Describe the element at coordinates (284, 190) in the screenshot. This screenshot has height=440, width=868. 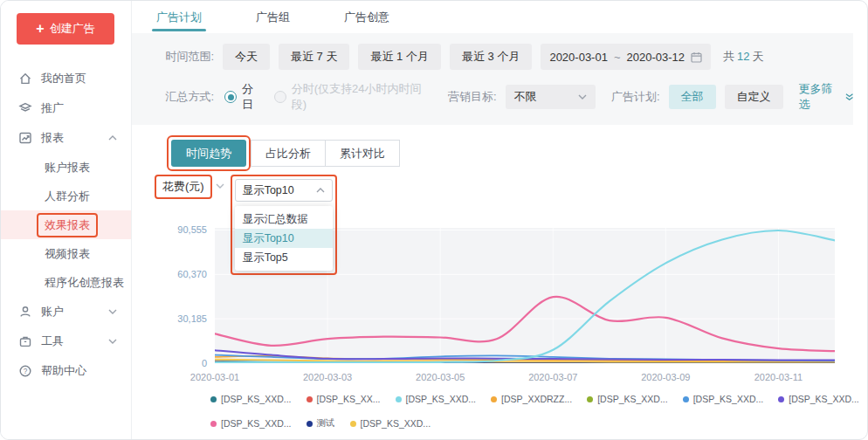
I see `top-selector-trigger: 显示Top10` at that location.